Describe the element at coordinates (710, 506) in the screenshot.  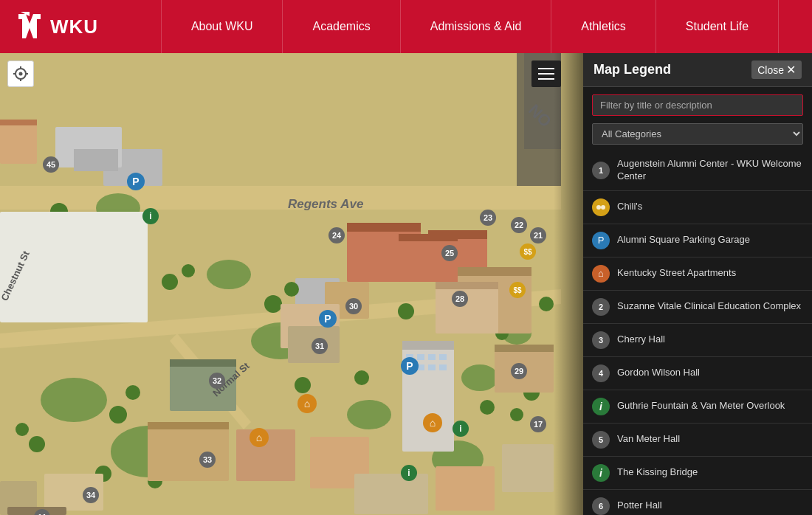
I see `legend-item-name: Potter Hall` at that location.